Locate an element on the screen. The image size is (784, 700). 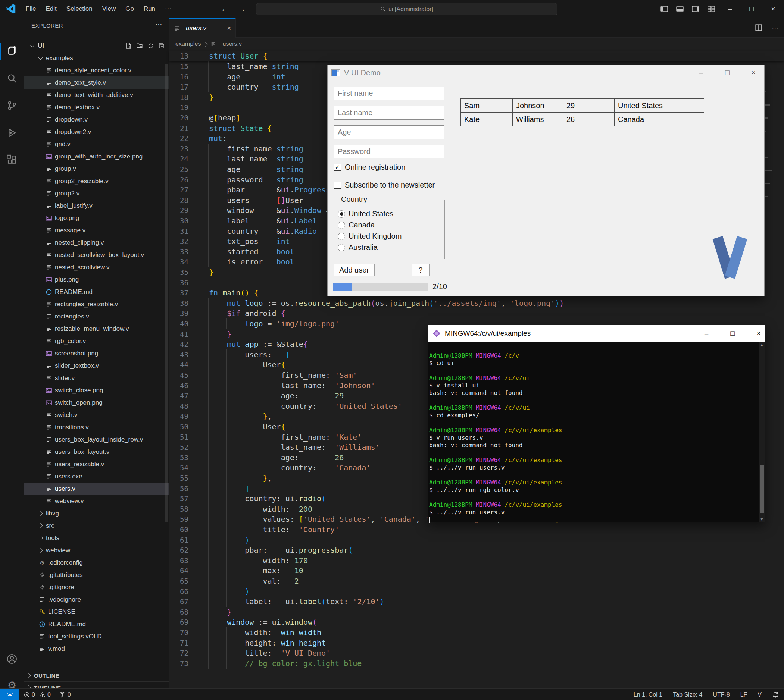
tree-folder-src: src is located at coordinates (96, 526).